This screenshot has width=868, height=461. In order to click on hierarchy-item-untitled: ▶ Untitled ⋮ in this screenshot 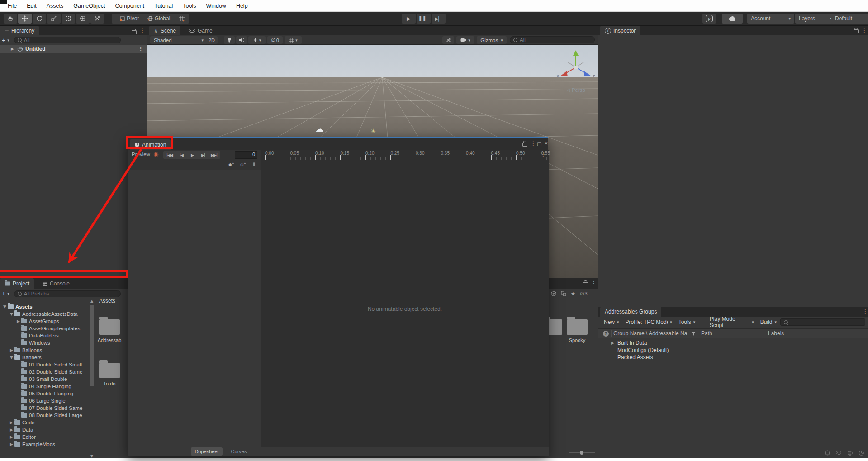, I will do `click(73, 49)`.